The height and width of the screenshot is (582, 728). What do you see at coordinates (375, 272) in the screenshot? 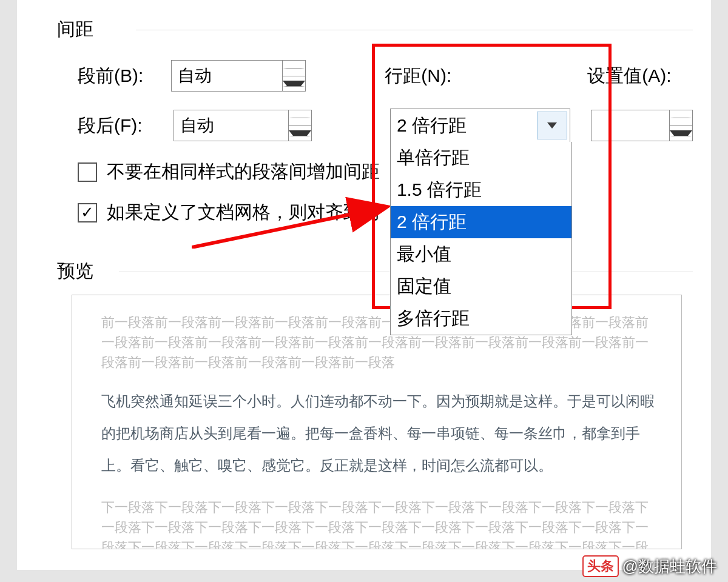
I see `preview-section-title: 预览` at bounding box center [375, 272].